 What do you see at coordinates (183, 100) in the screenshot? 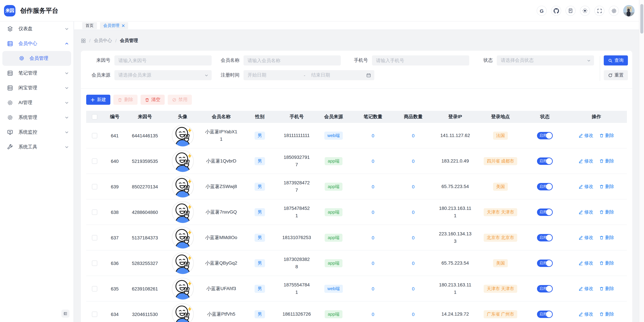
I see `disable-button-label: 禁用` at bounding box center [183, 100].